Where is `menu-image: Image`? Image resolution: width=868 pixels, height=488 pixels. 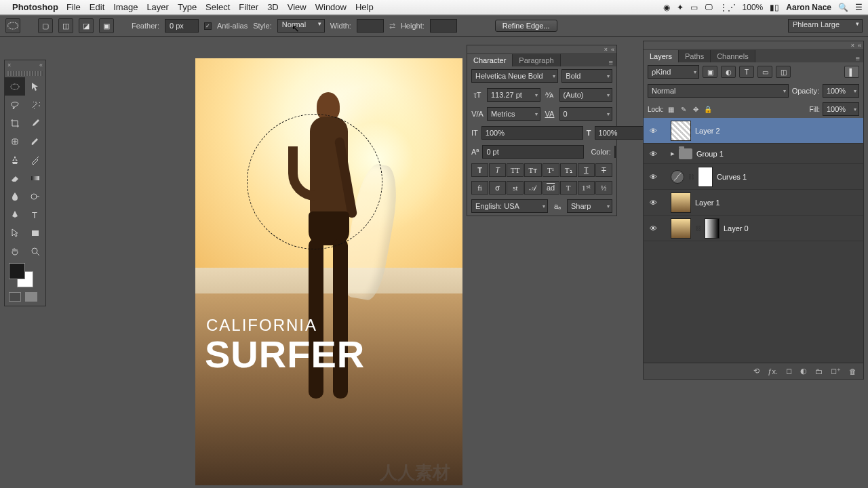 menu-image: Image is located at coordinates (125, 7).